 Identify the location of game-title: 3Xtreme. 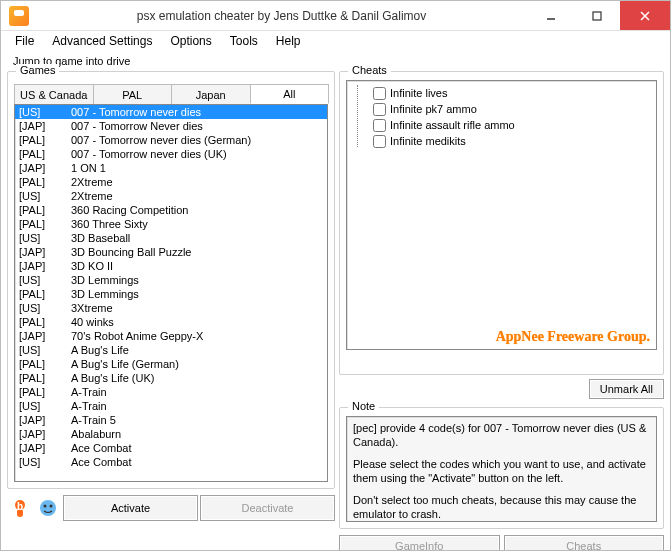
(92, 308).